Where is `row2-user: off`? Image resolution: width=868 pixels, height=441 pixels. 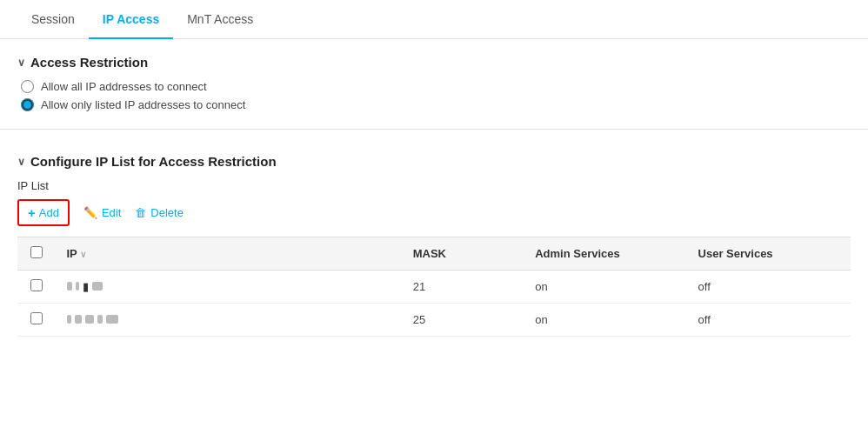 row2-user: off is located at coordinates (769, 320).